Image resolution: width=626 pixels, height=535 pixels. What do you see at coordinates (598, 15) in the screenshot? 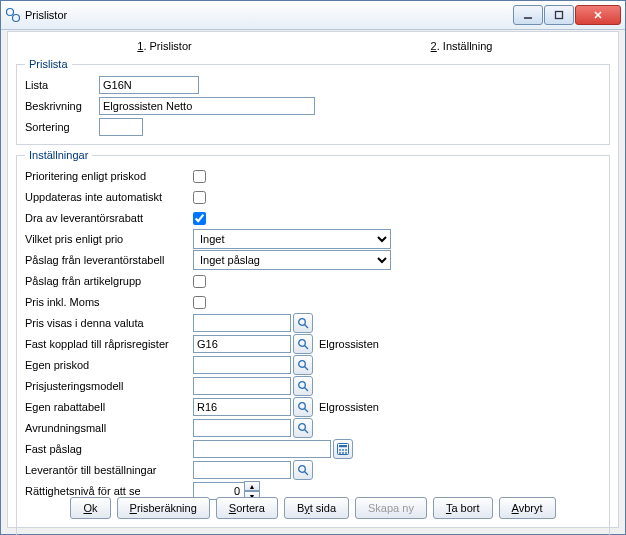
I see `close-button` at bounding box center [598, 15].